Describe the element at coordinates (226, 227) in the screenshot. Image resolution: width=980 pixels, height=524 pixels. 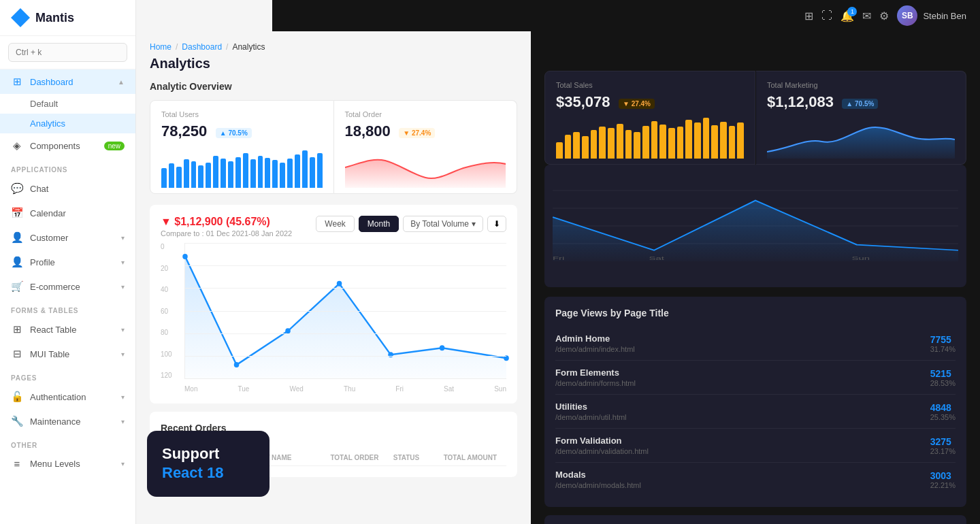
I see `income-info: ▼ $1,12,900 (45.67%) Compare to : 01 Dec…` at that location.